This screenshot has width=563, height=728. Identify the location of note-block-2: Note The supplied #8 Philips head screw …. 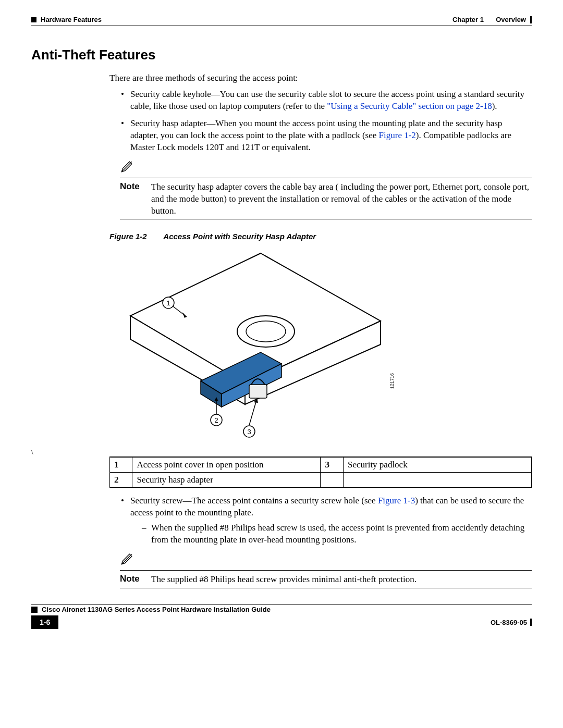
(326, 570).